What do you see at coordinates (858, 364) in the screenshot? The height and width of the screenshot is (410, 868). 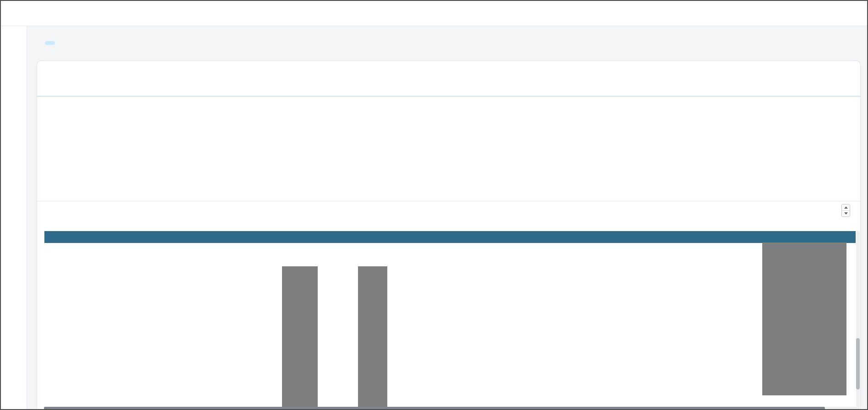 I see `vertical-scrollbar-thumb` at bounding box center [858, 364].